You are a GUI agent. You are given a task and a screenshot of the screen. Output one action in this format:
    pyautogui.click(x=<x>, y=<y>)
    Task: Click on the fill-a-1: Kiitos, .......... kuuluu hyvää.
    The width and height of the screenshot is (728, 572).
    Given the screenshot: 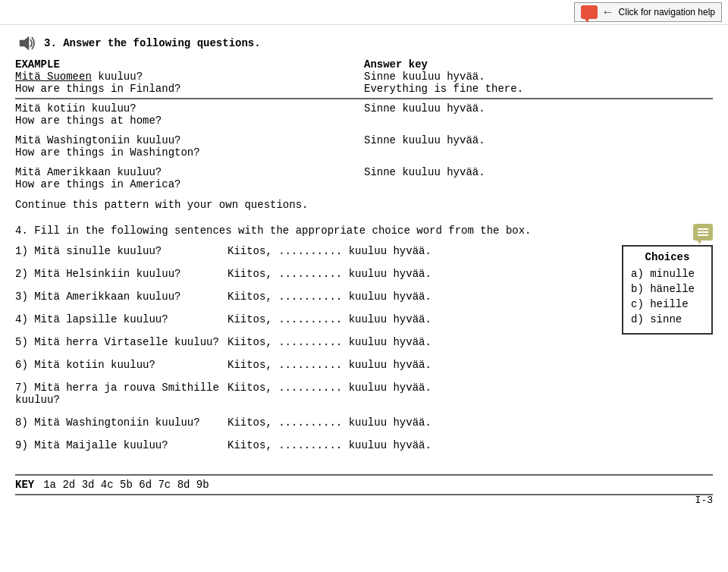 What is the action you would take?
    pyautogui.click(x=353, y=251)
    